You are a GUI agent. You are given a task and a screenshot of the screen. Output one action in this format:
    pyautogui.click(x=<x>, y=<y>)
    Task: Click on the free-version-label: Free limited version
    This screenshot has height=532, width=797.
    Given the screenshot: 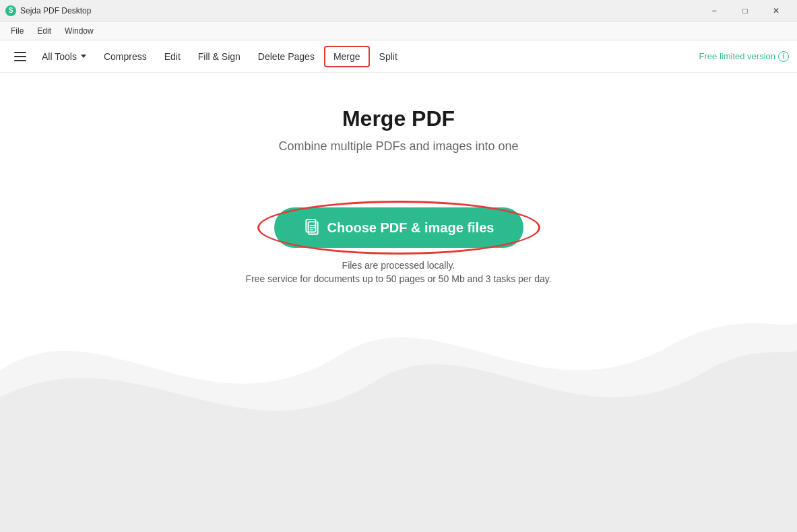 What is the action you would take?
    pyautogui.click(x=737, y=57)
    